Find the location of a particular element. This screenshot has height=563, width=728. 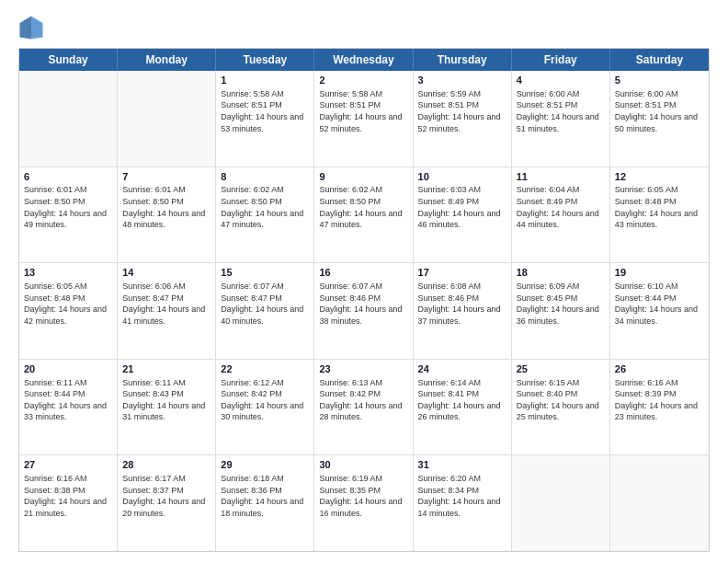

calendar-day-27: 27Sunrise: 6:16 AM Sunset: 8:38 PM Dayli… is located at coordinates (68, 503).